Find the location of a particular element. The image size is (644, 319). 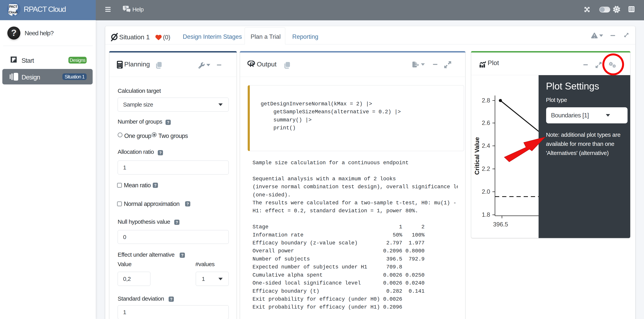

svg-text: 2.4 is located at coordinates (486, 146).